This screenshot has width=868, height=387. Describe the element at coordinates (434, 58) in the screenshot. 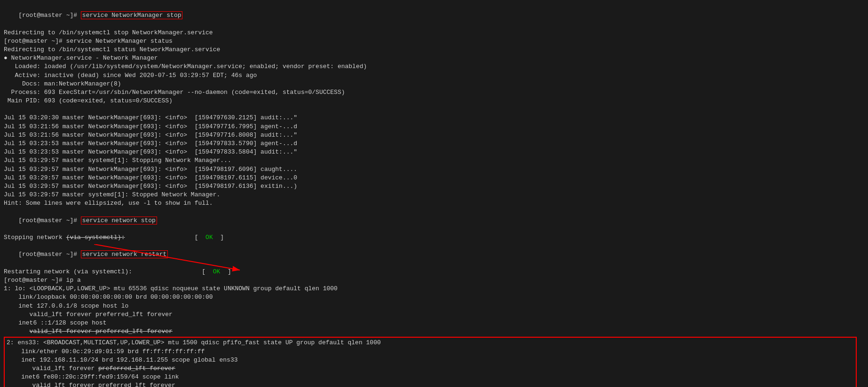

I see `line-bullet: ● NetworkManager.service - Network Manag…` at that location.